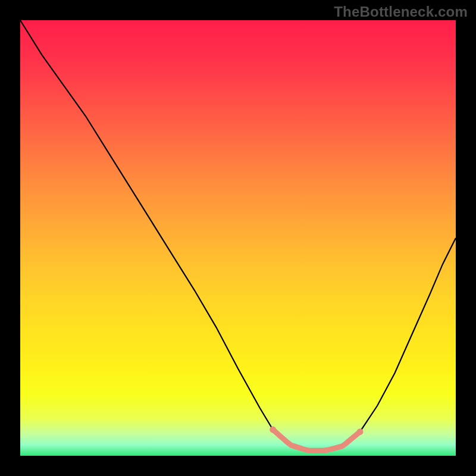  Describe the element at coordinates (361, 432) in the screenshot. I see `sweet-spot-right-dot` at that location.